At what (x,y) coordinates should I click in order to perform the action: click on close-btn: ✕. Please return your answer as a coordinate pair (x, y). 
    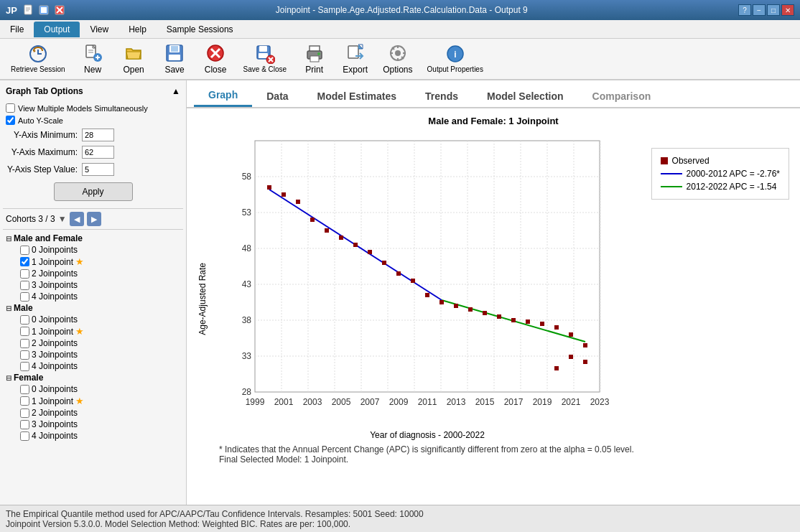
    Looking at the image, I should click on (788, 10).